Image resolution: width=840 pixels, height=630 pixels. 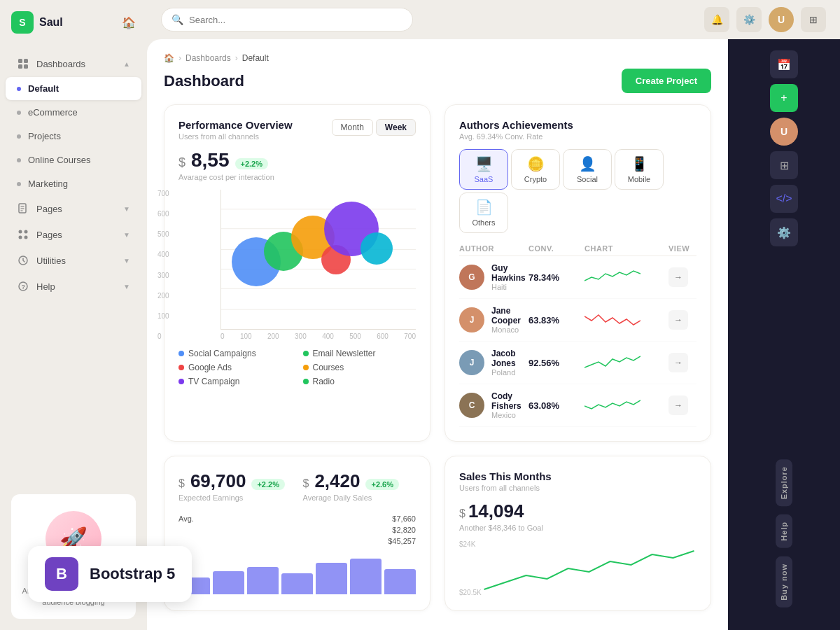 What do you see at coordinates (297, 265) in the screenshot?
I see `bubble-chart-wrapper: 700 600 500 400 300 200 100 0` at bounding box center [297, 265].